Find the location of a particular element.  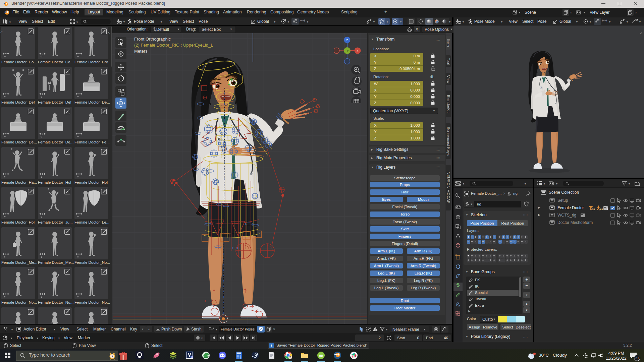

svg-text: X is located at coordinates (358, 51).